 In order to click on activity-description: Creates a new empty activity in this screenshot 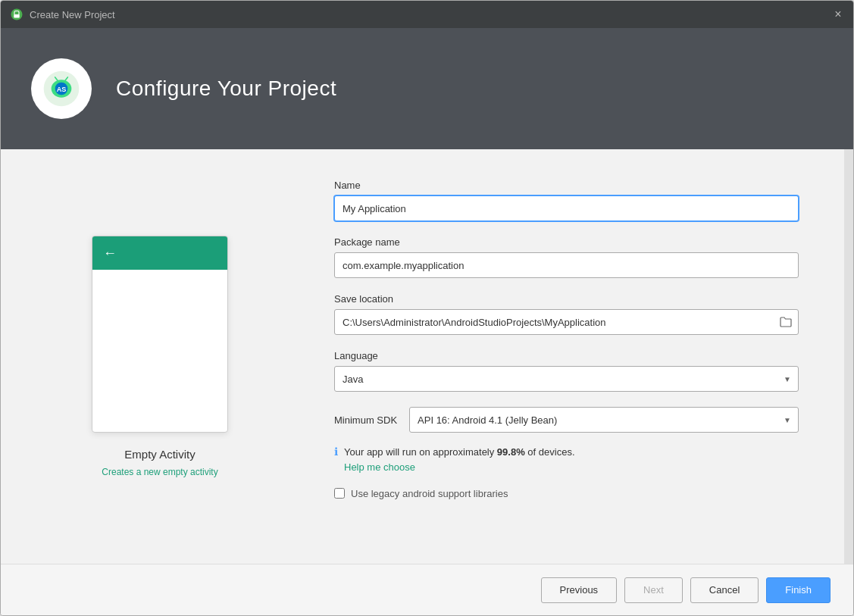, I will do `click(159, 472)`.